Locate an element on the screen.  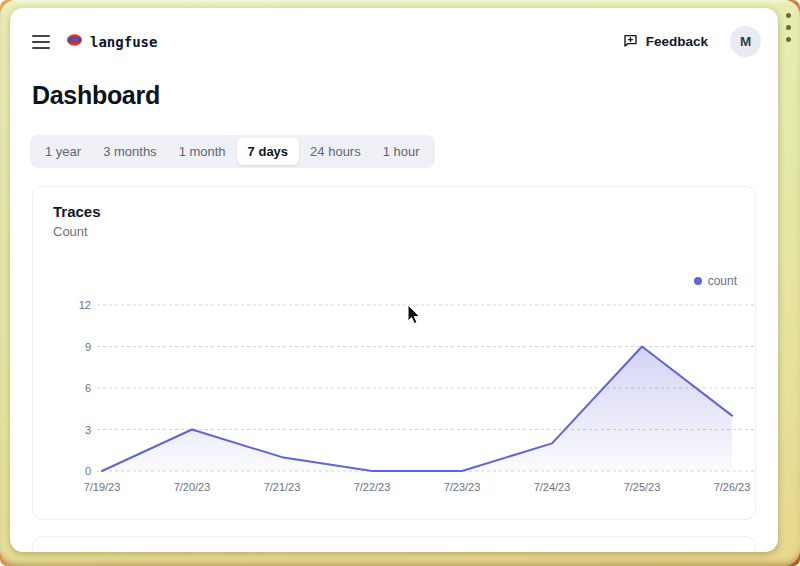
y-axis-tick-label: 6 is located at coordinates (88, 388).